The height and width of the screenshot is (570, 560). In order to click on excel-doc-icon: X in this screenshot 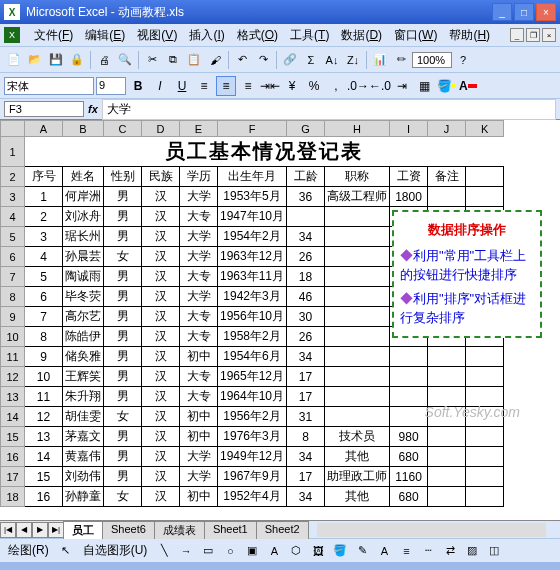, I will do `click(12, 35)`.